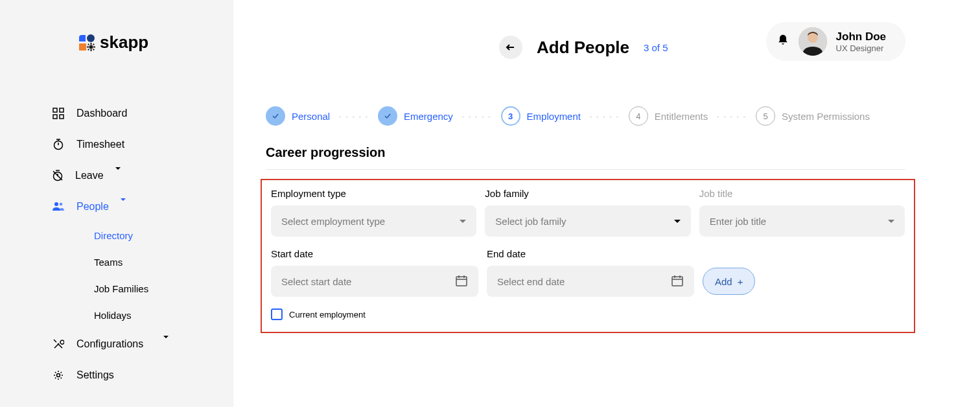  What do you see at coordinates (669, 116) in the screenshot?
I see `step-entitlements: 4 Entitlements` at bounding box center [669, 116].